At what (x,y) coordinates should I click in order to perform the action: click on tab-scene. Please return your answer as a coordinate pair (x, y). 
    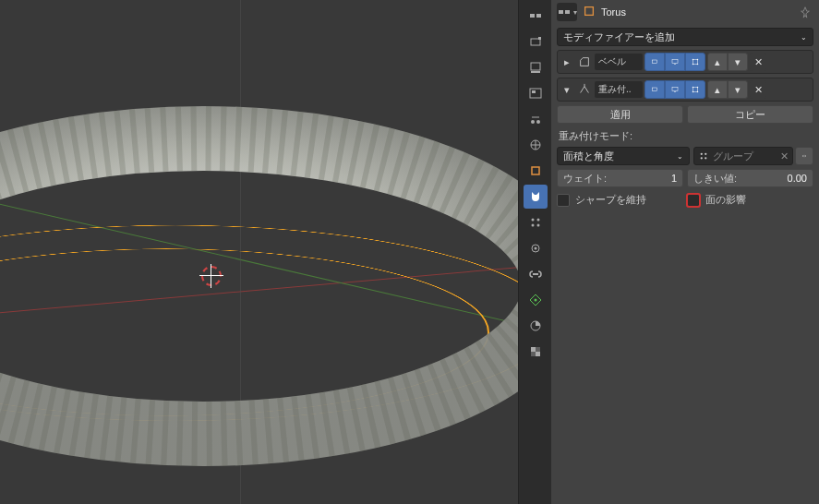
    Looking at the image, I should click on (536, 119).